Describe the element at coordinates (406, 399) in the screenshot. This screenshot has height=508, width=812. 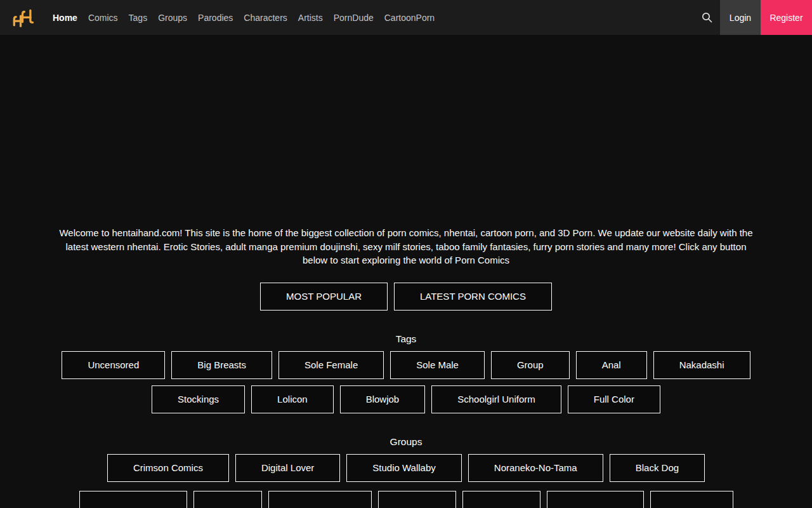
I see `tags-row-2: Stockings Lolicon Blowjob Schoolgirl Uni…` at that location.